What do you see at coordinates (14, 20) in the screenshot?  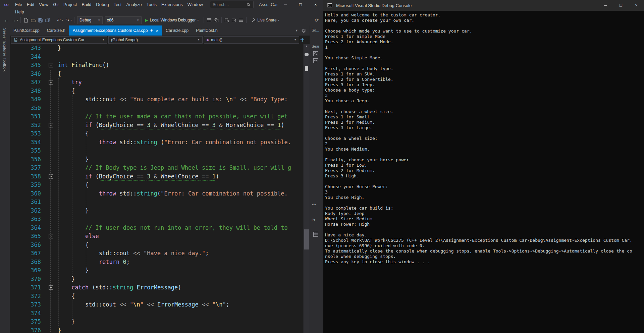 I see `navigate-forward-icon: →` at bounding box center [14, 20].